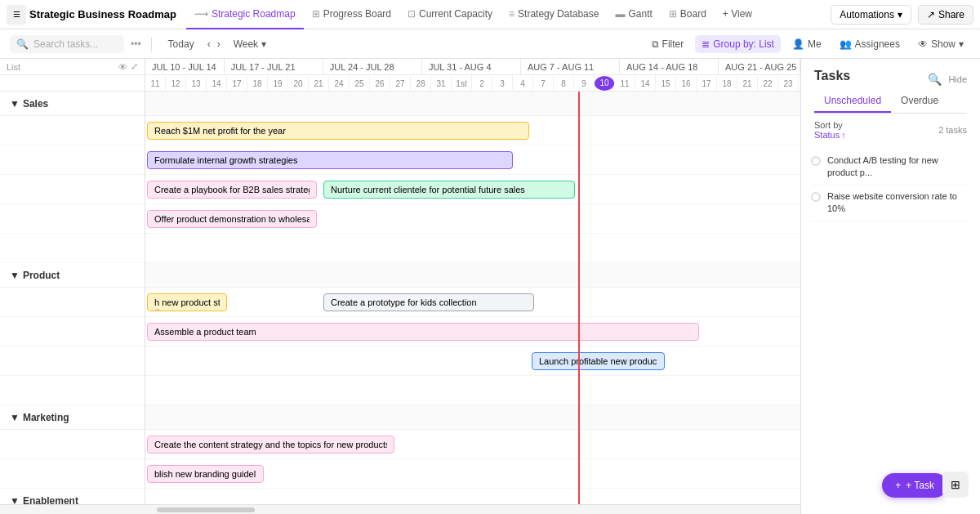  What do you see at coordinates (920, 101) in the screenshot?
I see `tab-overdue: Overdue` at bounding box center [920, 101].